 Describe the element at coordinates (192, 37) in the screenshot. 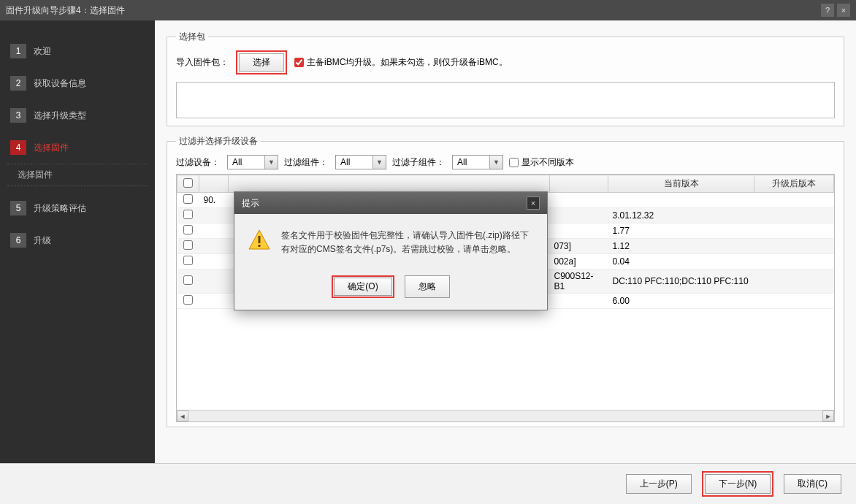

I see `select-package-legend: 选择包` at that location.